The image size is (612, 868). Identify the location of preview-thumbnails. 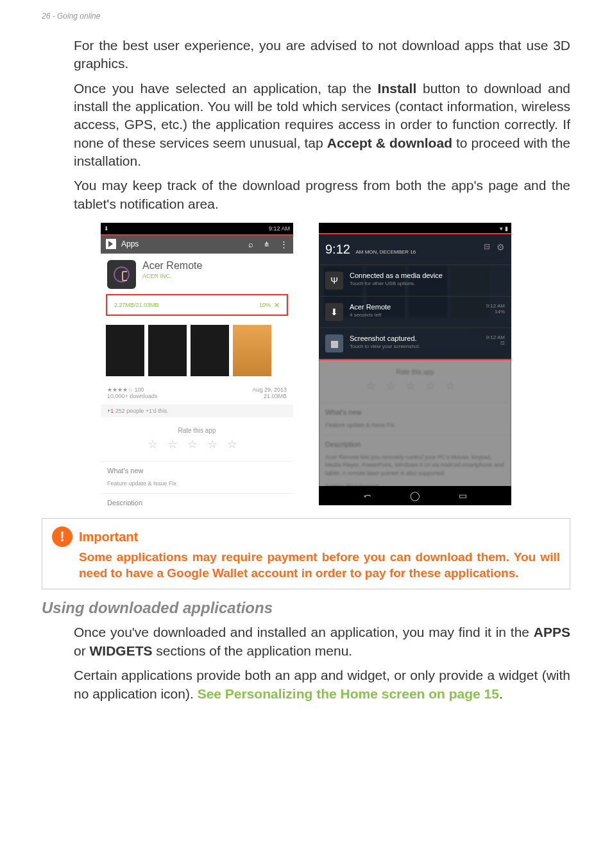
(197, 351).